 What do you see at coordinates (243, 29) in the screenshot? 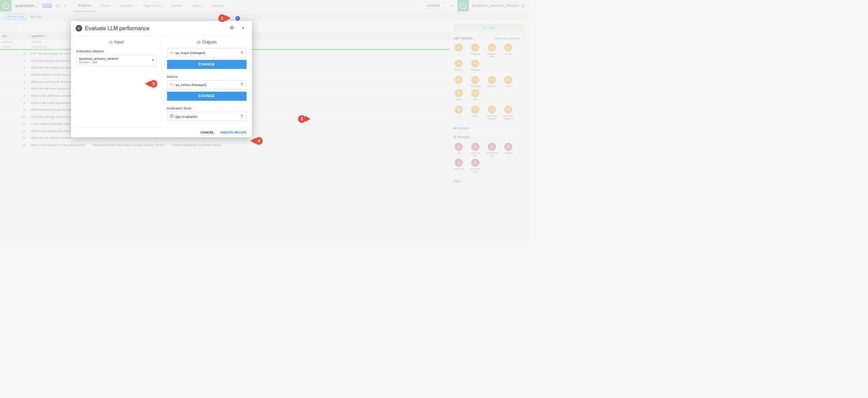
I see `close-icon` at bounding box center [243, 29].